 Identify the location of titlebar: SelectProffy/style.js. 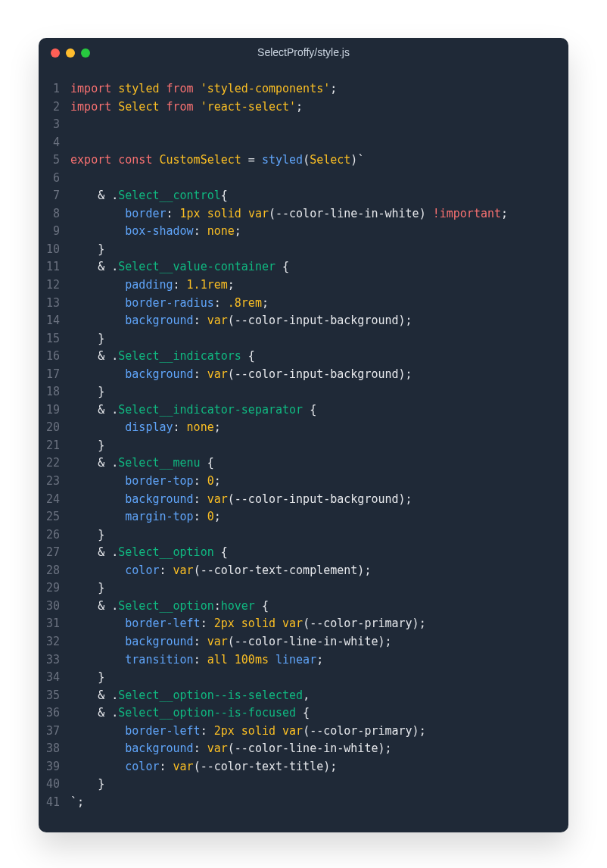
(304, 53).